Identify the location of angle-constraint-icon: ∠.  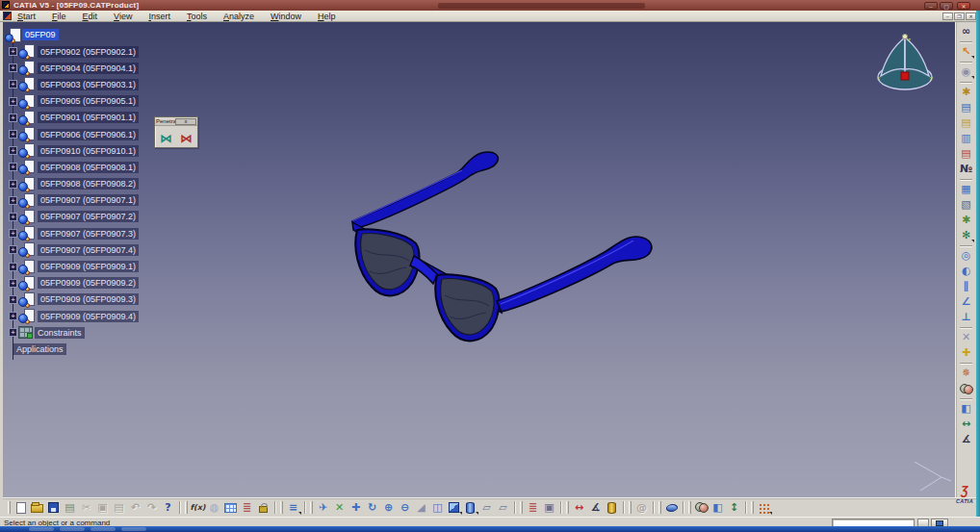
(967, 302).